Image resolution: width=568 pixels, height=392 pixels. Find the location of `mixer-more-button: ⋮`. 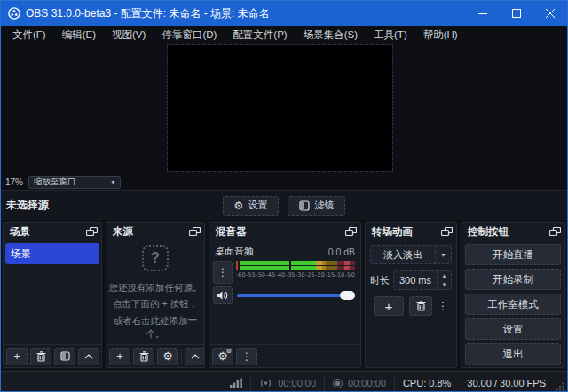

mixer-more-button: ⋮ is located at coordinates (247, 357).